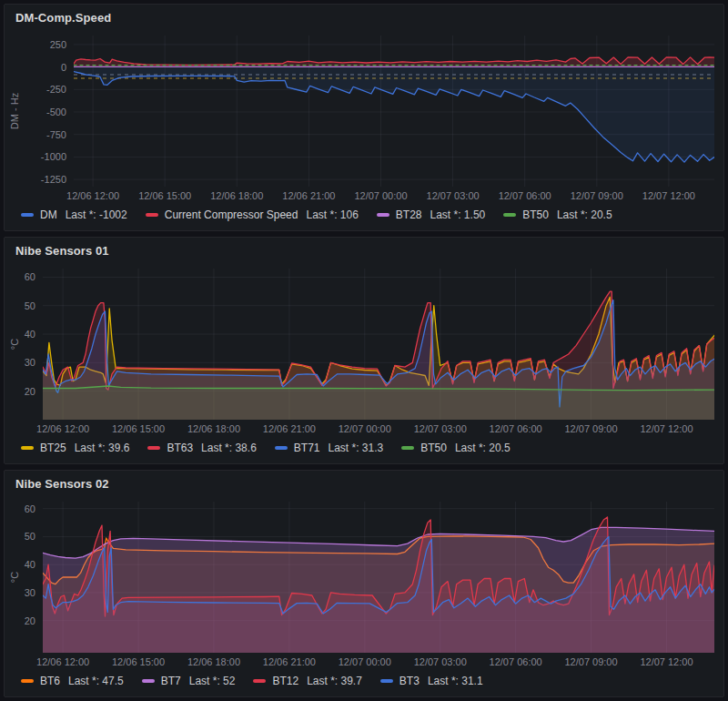 The width and height of the screenshot is (728, 701). I want to click on legend-series-value: Last *: 106, so click(331, 215).